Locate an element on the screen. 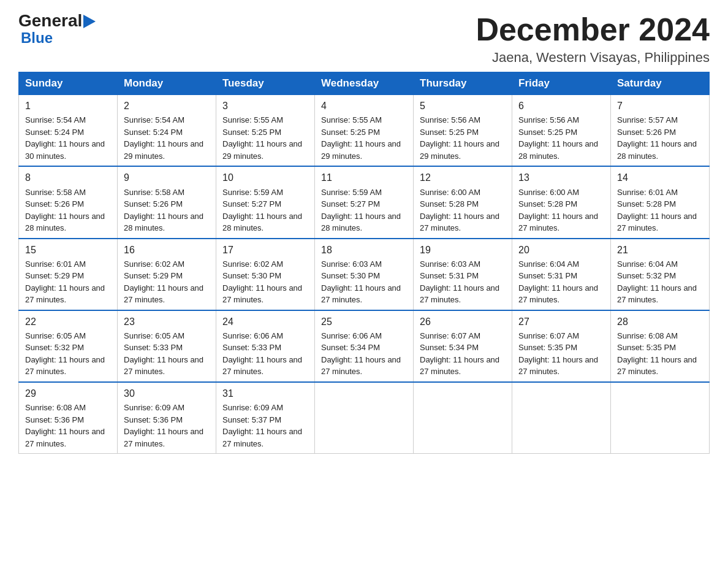 The height and width of the screenshot is (563, 728). calendar-day-cell: 23Sunrise: 6:05 AMSunset: 5:33 PMDayligh… is located at coordinates (167, 346).